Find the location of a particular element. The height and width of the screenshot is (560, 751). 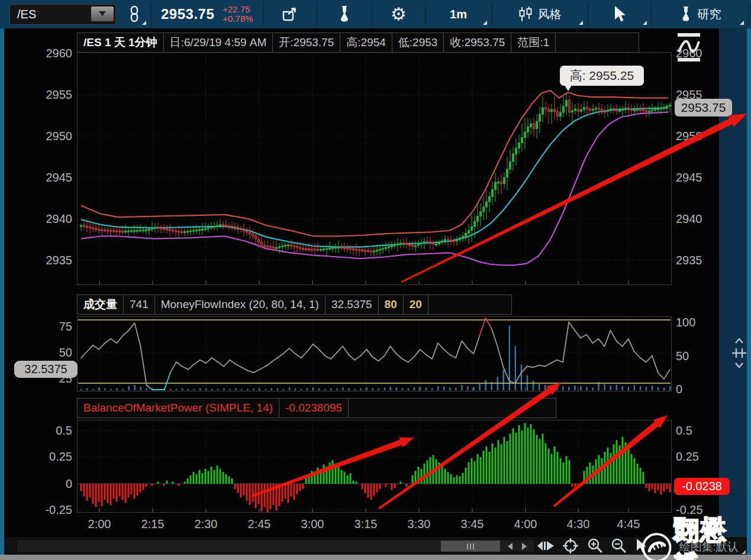

change-value: +22.75 is located at coordinates (238, 9).